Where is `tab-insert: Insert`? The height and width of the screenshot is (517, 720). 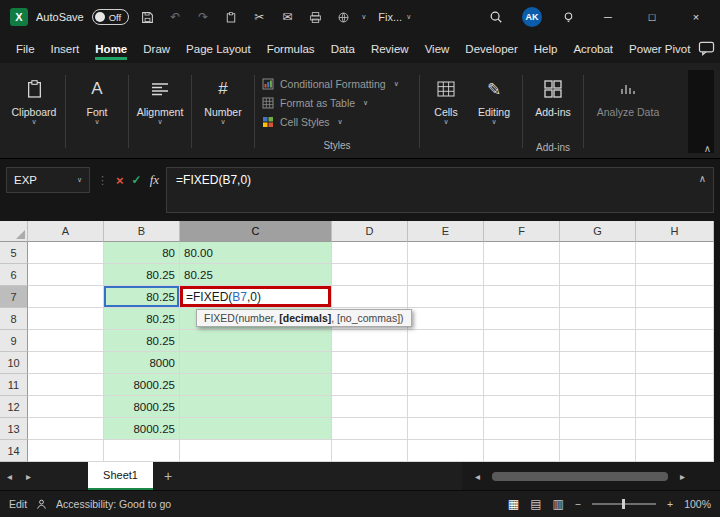 tab-insert: Insert is located at coordinates (66, 49).